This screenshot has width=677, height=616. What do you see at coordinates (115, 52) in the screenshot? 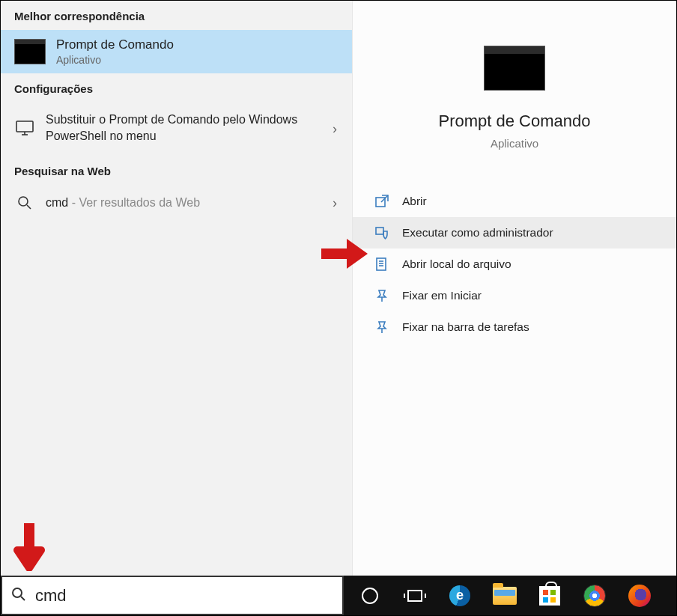
I see `best-match-text: Prompt de Comando Aplicativo` at bounding box center [115, 52].